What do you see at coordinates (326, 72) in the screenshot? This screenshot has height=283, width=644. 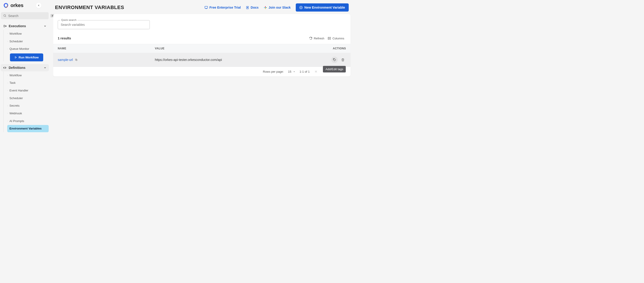 I see `prev-page-button` at bounding box center [326, 72].